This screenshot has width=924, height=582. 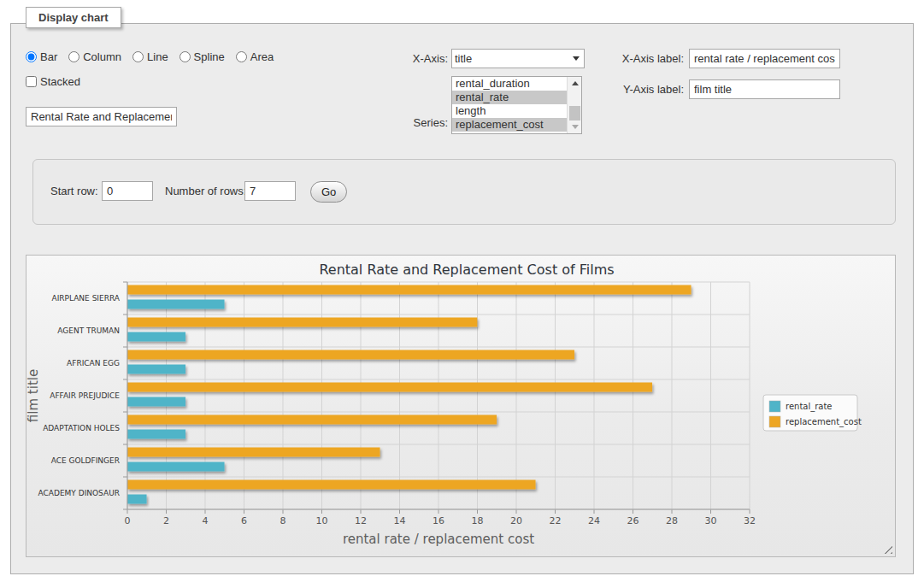 What do you see at coordinates (328, 191) in the screenshot?
I see `go-button: Go` at bounding box center [328, 191].